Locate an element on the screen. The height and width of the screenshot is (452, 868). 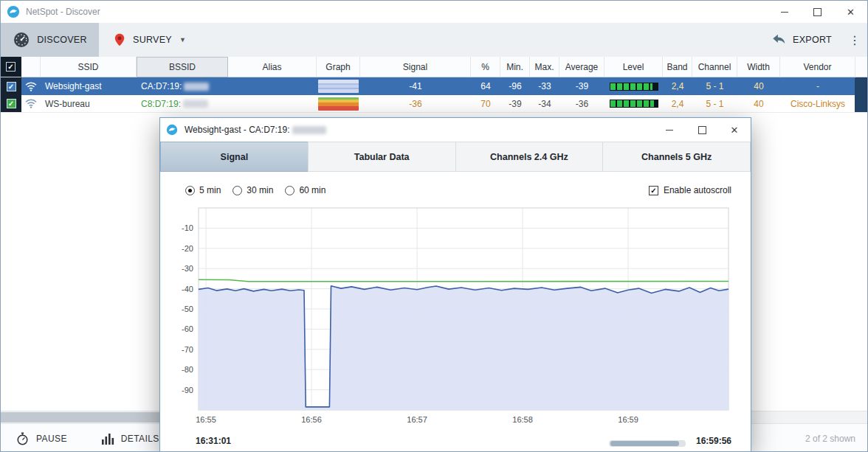
svg-text: -30 is located at coordinates (187, 268).